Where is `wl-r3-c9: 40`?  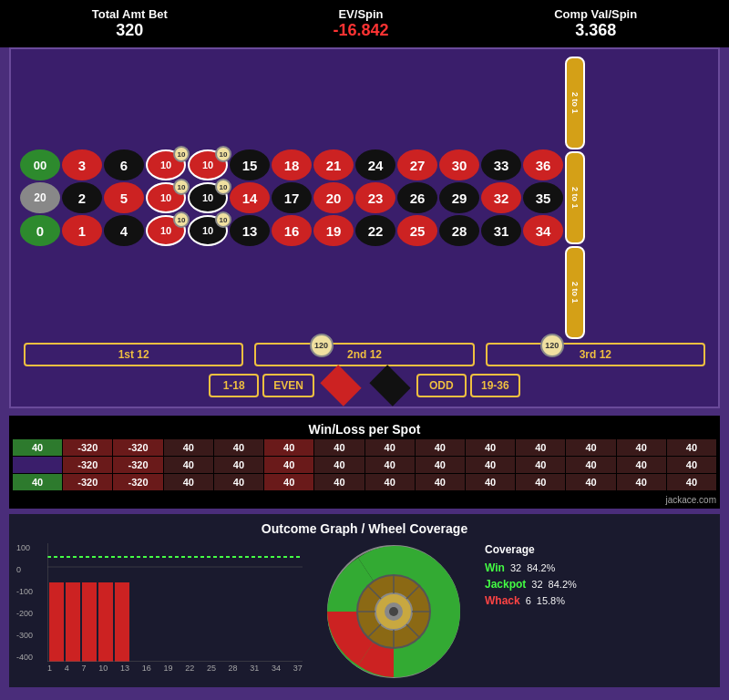
wl-r3-c9: 40 is located at coordinates (490, 482).